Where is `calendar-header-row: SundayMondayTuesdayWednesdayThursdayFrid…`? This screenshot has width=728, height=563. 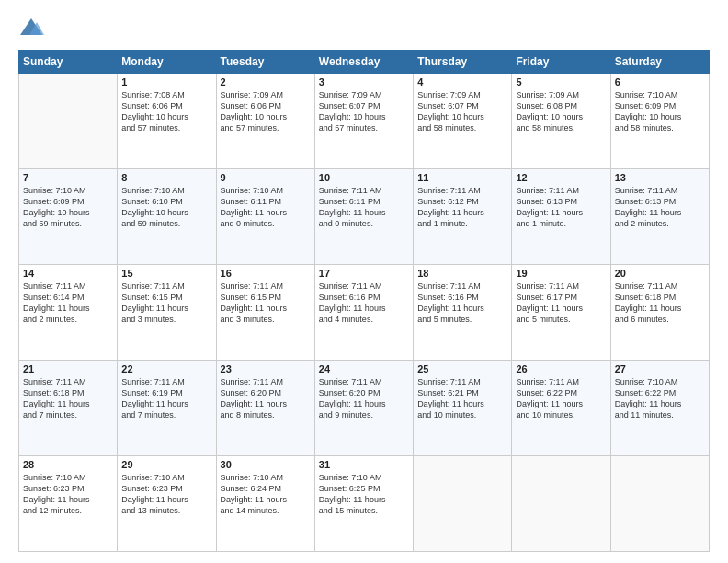
calendar-header-row: SundayMondayTuesdayWednesdayThursdayFrid… is located at coordinates (364, 63).